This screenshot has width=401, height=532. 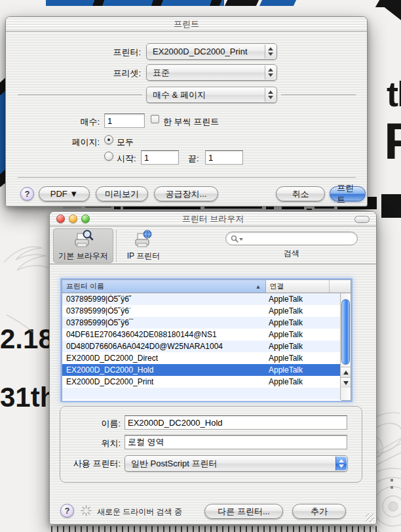 What do you see at coordinates (64, 194) in the screenshot?
I see `pdf-menu-button: PDF ▼` at bounding box center [64, 194].